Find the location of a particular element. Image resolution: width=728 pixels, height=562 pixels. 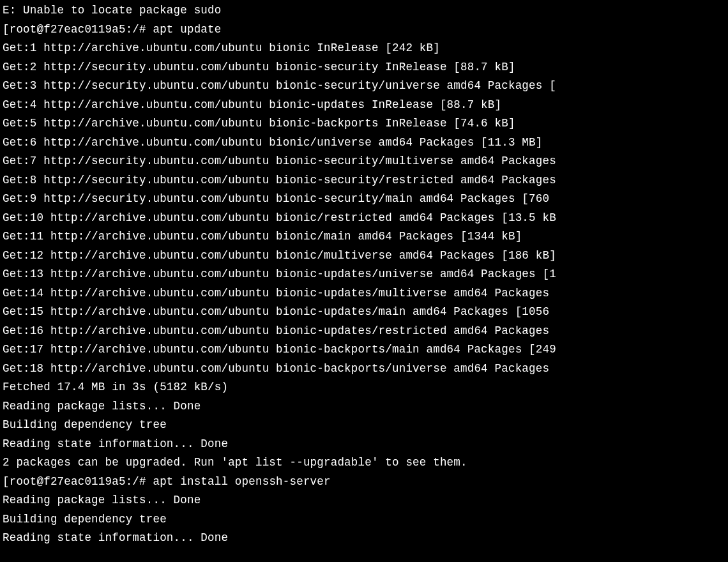

terminal-output-line: Get:16 http://archive.ubuntu.com/ubuntu … is located at coordinates (364, 331).